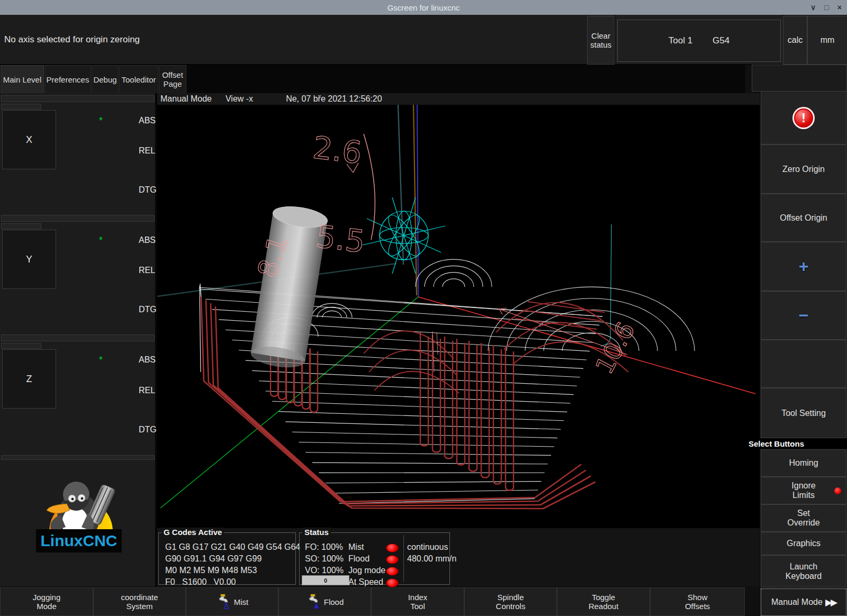 Image resolution: width=847 pixels, height=616 pixels. I want to click on tool-number: Tool 1, so click(681, 41).